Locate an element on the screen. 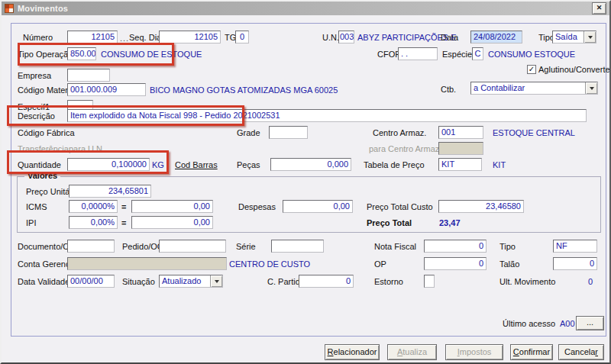  para-centro-armaz-label: para Centro Armaz. is located at coordinates (405, 149).